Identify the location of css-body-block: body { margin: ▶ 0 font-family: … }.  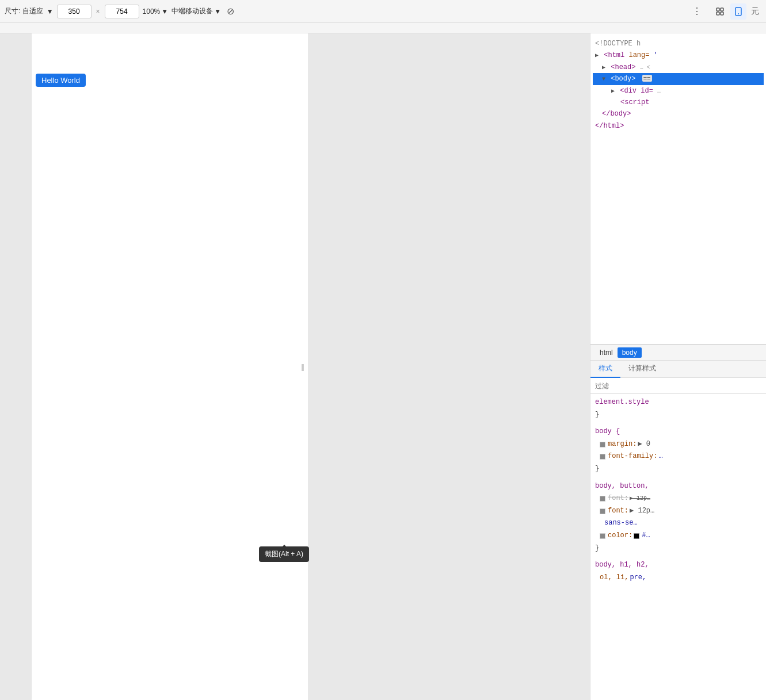
(678, 450).